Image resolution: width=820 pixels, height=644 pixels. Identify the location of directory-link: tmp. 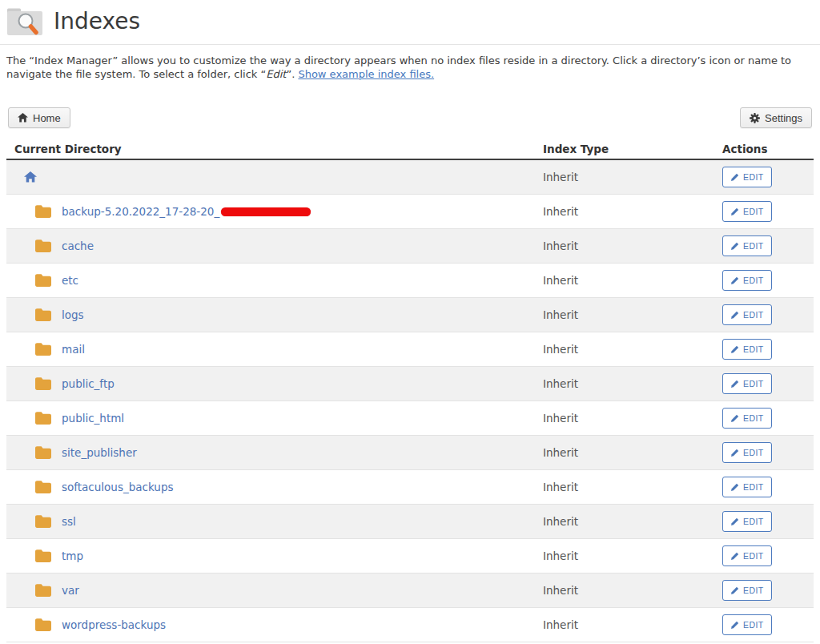
(72, 556).